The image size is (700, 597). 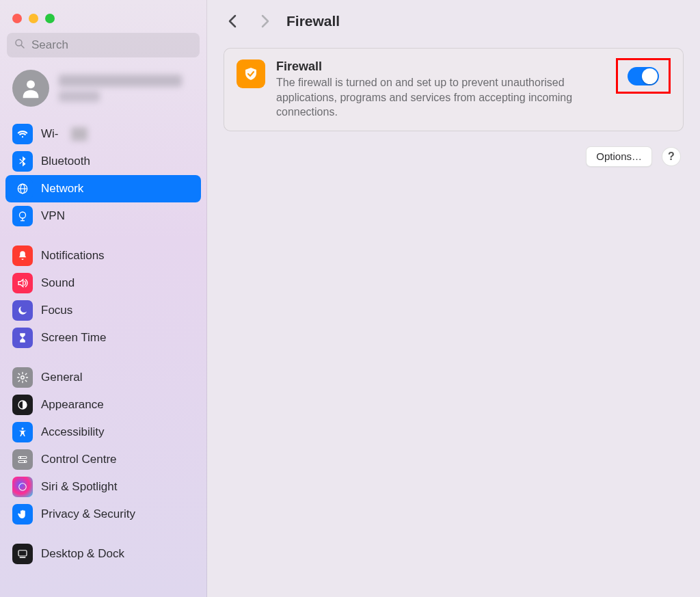 What do you see at coordinates (50, 18) in the screenshot?
I see `fullscreen-window-button` at bounding box center [50, 18].